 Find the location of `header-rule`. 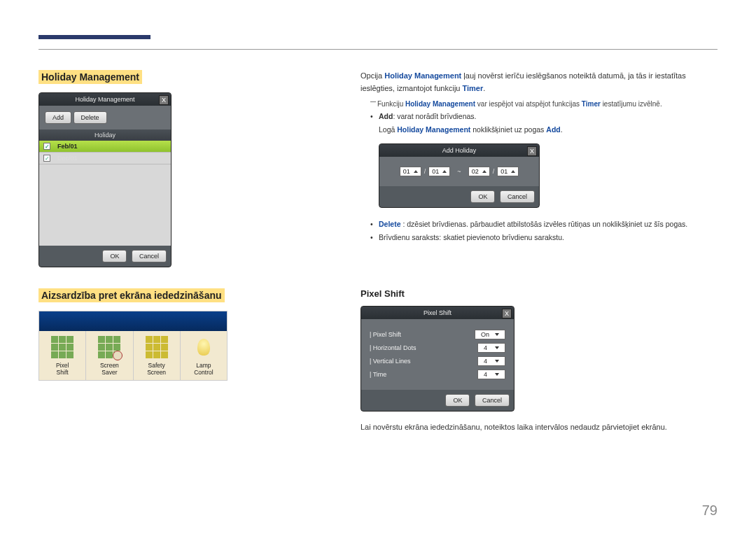

header-rule is located at coordinates (378, 49).